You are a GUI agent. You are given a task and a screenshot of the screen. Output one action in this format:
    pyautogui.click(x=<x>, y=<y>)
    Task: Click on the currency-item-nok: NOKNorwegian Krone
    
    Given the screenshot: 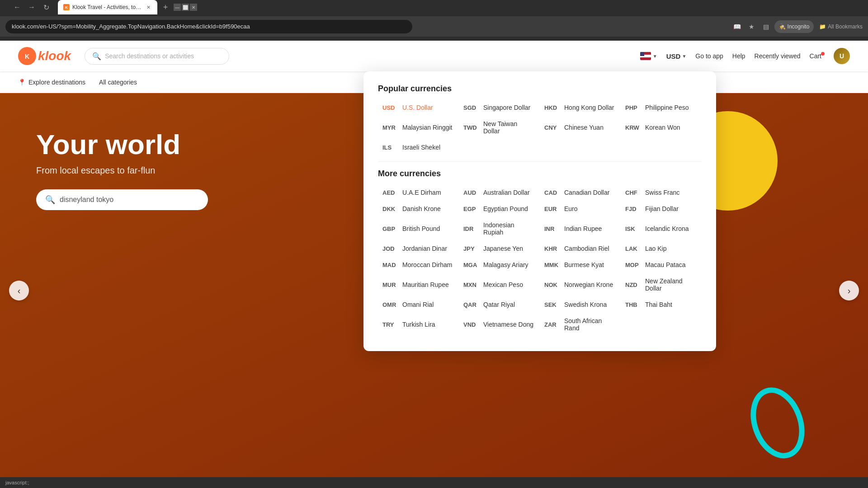 What is the action you would take?
    pyautogui.click(x=580, y=285)
    